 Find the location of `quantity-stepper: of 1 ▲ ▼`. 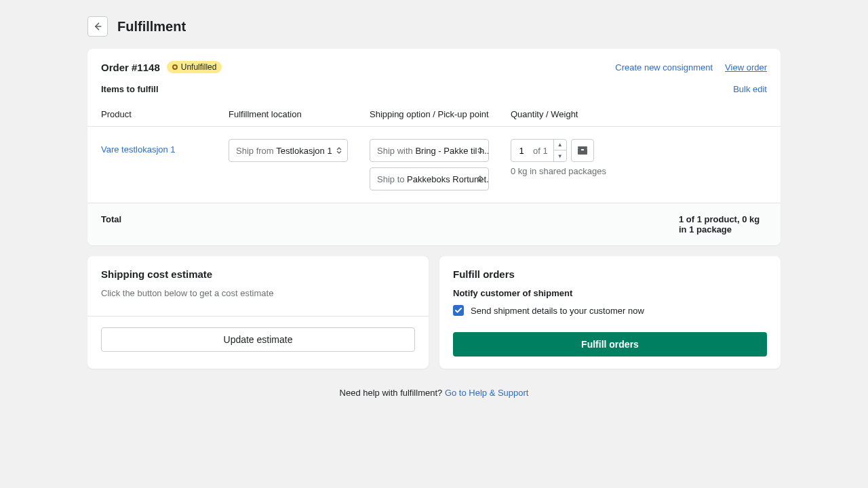

quantity-stepper: of 1 ▲ ▼ is located at coordinates (538, 150).